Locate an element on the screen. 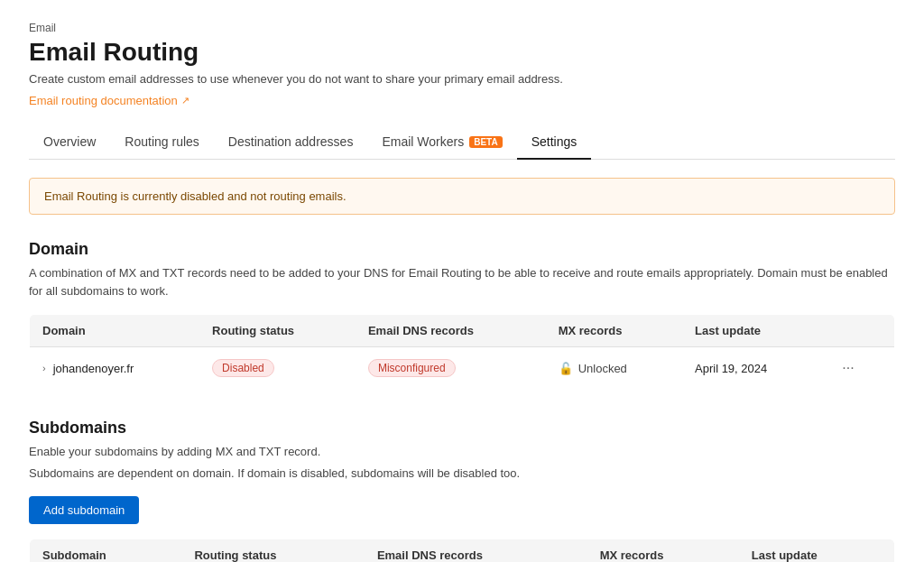 The width and height of the screenshot is (924, 562). page-description: Create custom email addresses to use whe… is located at coordinates (462, 79).